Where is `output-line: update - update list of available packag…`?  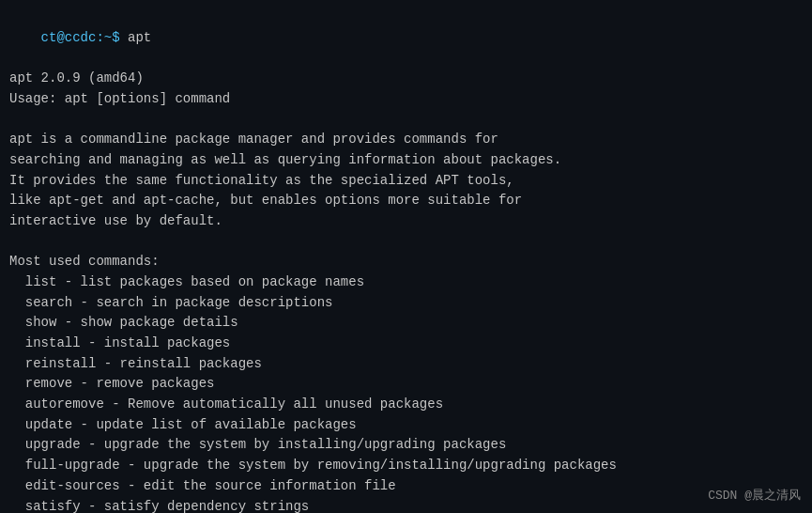
output-line: update - update list of available packag… is located at coordinates (406, 426).